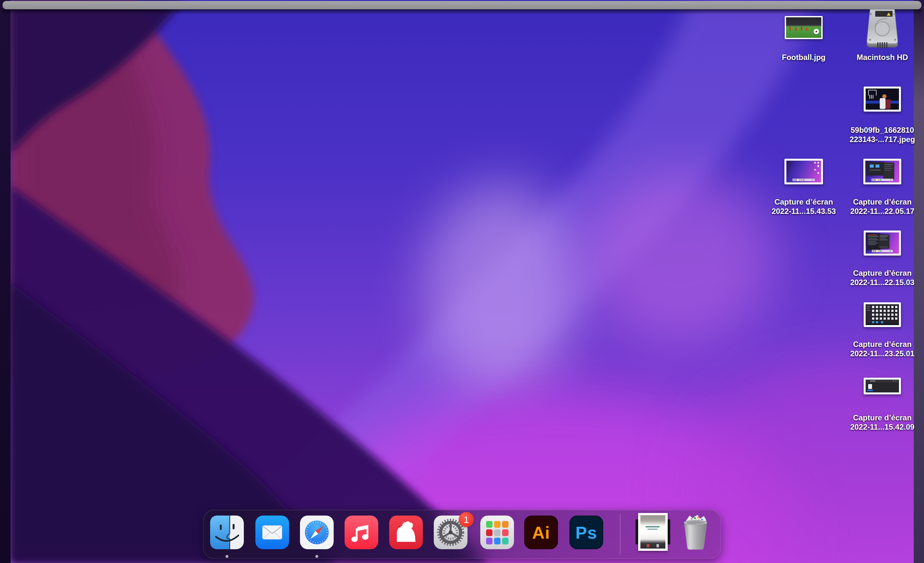  What do you see at coordinates (620, 534) in the screenshot?
I see `dock-separator` at bounding box center [620, 534].